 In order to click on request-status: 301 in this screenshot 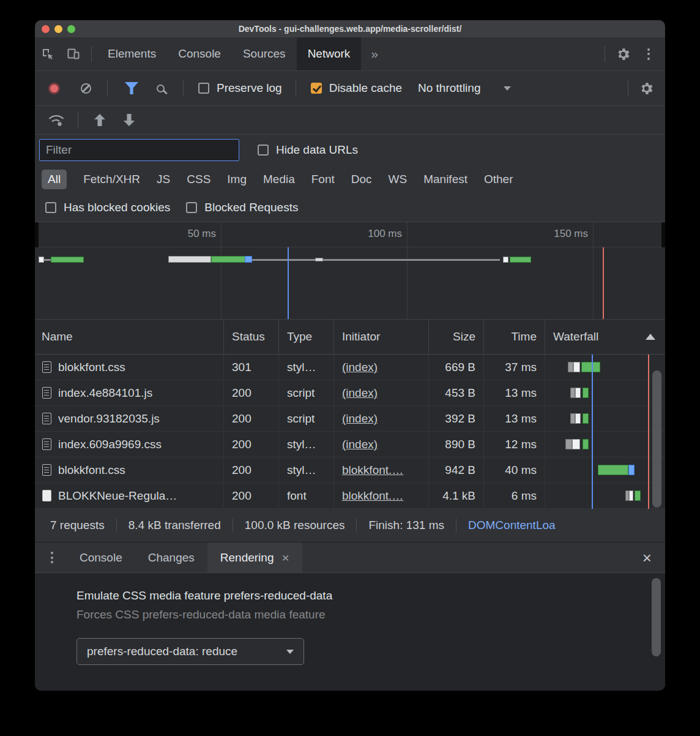, I will do `click(251, 367)`.